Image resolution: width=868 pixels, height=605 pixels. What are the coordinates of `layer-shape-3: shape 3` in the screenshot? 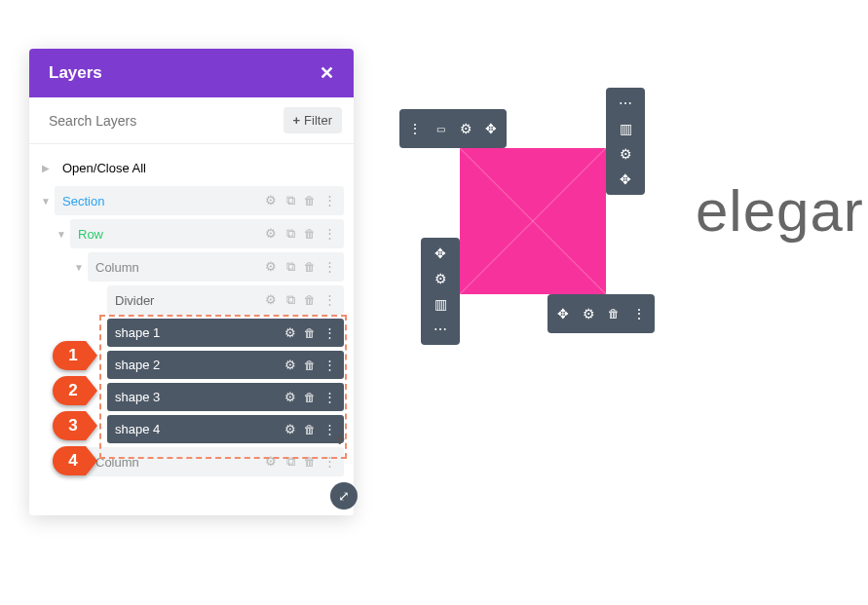 It's located at (226, 397).